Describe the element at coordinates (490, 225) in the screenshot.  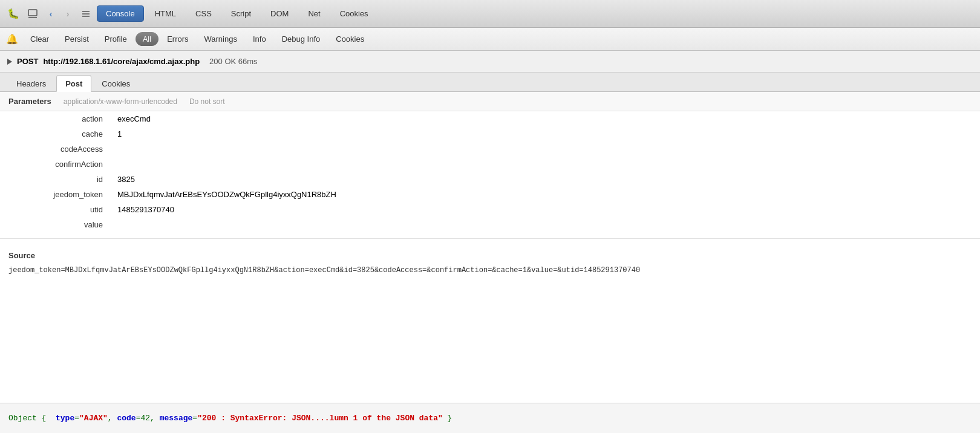
I see `table-row: value` at that location.